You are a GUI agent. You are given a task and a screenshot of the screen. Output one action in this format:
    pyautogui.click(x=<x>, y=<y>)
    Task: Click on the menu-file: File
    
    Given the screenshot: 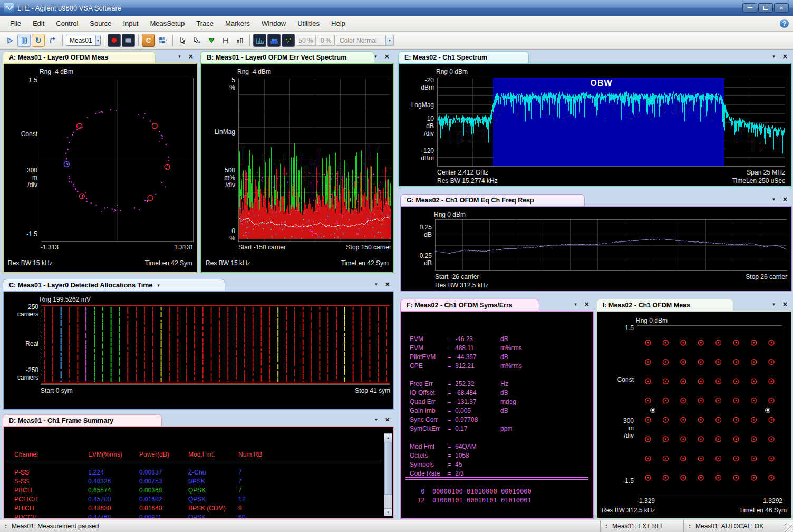 What is the action you would take?
    pyautogui.click(x=16, y=23)
    